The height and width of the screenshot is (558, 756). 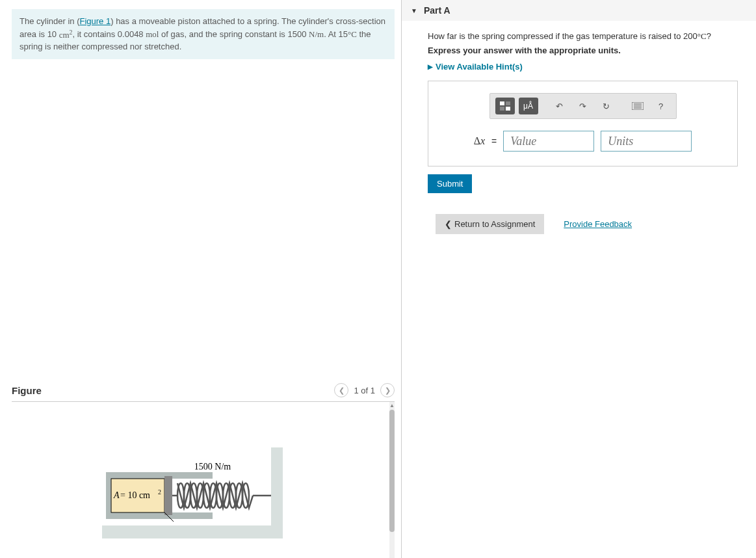 I want to click on problem-intro: The cylinder in (Figure 1) has a moveabl…, so click(x=203, y=34).